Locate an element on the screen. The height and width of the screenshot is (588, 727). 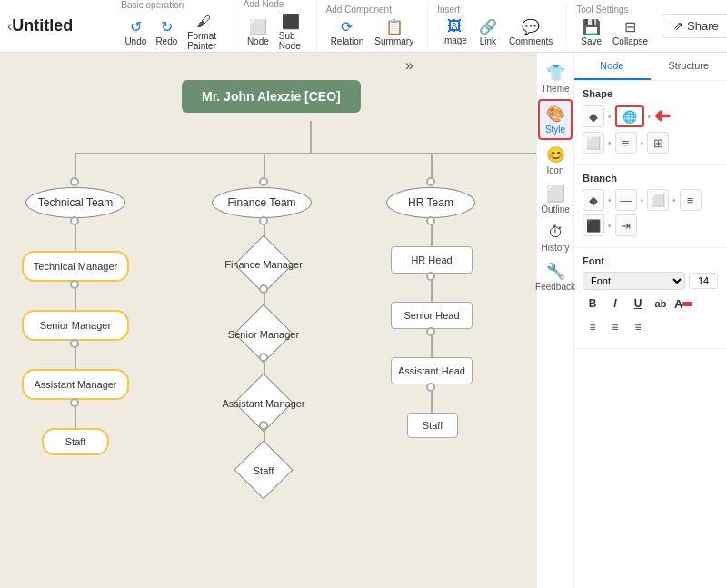
align-left-button: ≡ is located at coordinates (593, 327).